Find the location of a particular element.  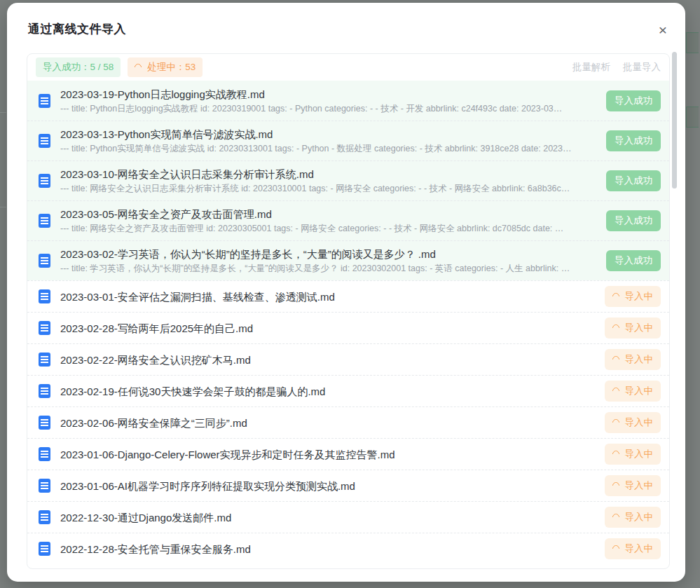

scrollbar-thumb is located at coordinates (674, 121).